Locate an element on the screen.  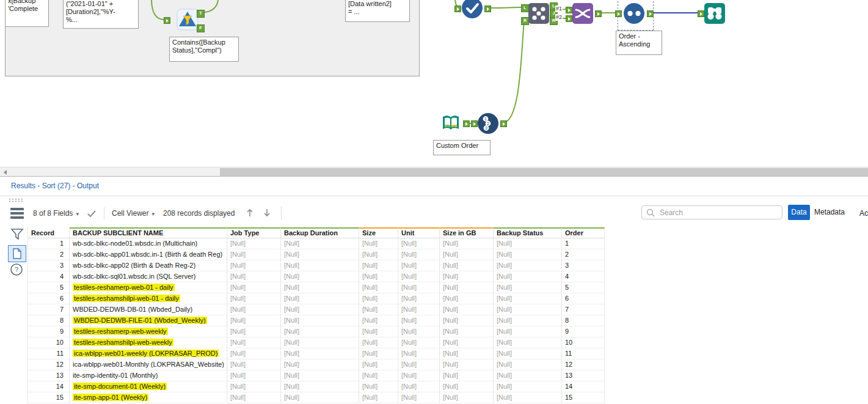
custom-order-input-anchor is located at coordinates (474, 123).